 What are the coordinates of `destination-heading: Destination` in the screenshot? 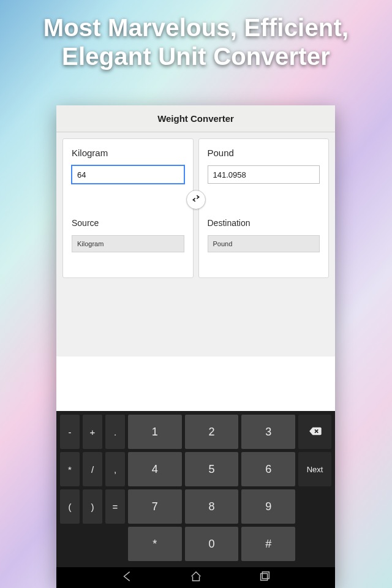 It's located at (264, 223).